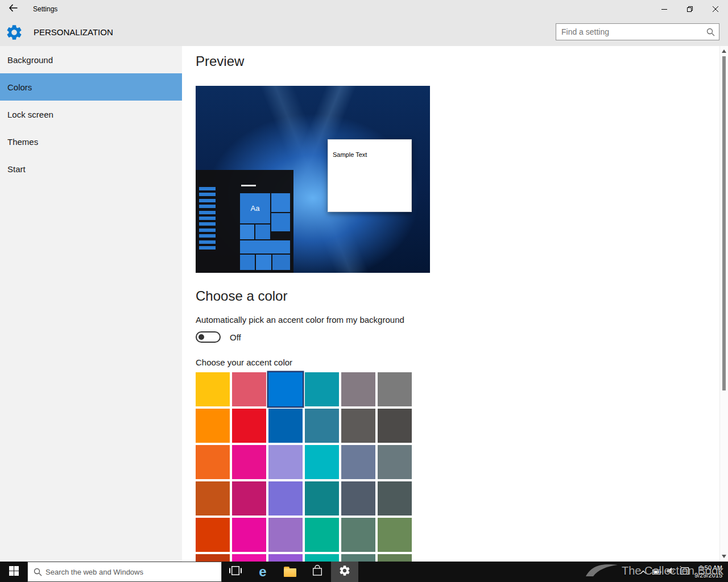  What do you see at coordinates (245, 222) in the screenshot?
I see `preview-start-menu: Aa` at bounding box center [245, 222].